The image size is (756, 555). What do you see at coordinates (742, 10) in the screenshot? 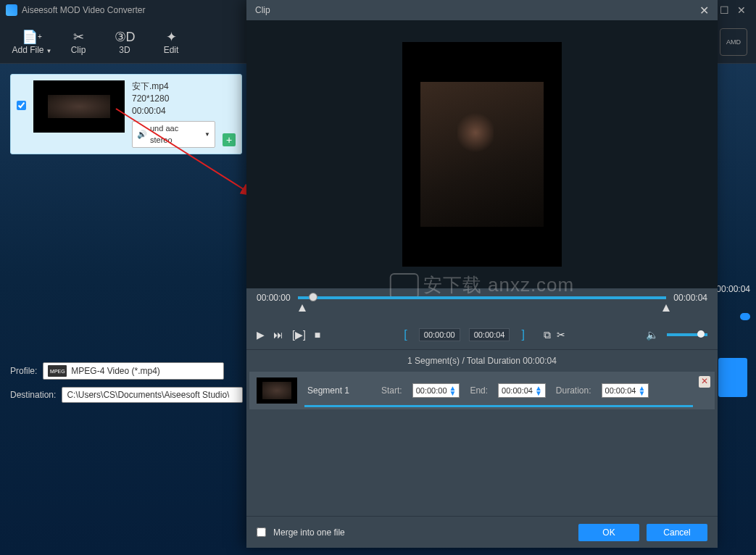
I see `close-button: ✕` at bounding box center [742, 10].